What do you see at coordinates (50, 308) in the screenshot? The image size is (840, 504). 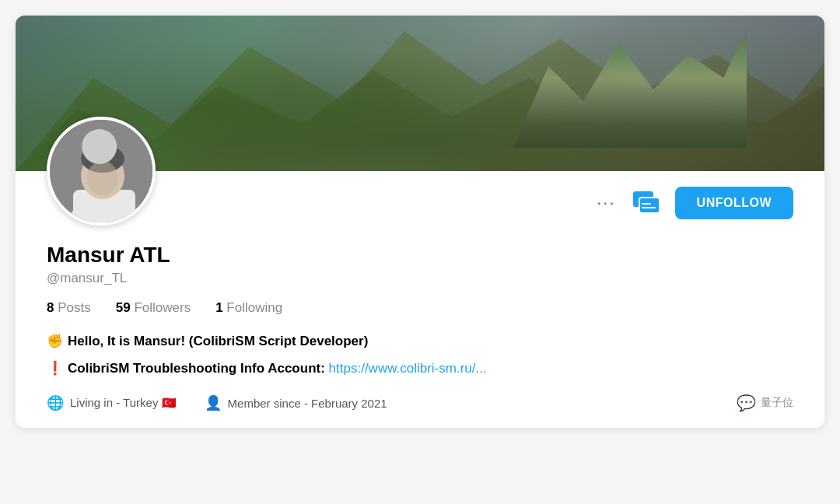 I see `posts-count: 8` at bounding box center [50, 308].